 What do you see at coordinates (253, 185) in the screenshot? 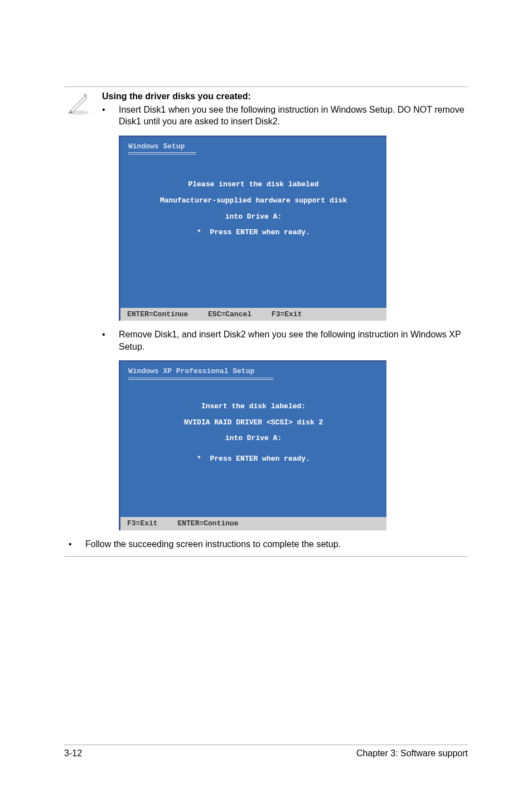
I see `bios-line: Please insert the disk labeled` at bounding box center [253, 185].